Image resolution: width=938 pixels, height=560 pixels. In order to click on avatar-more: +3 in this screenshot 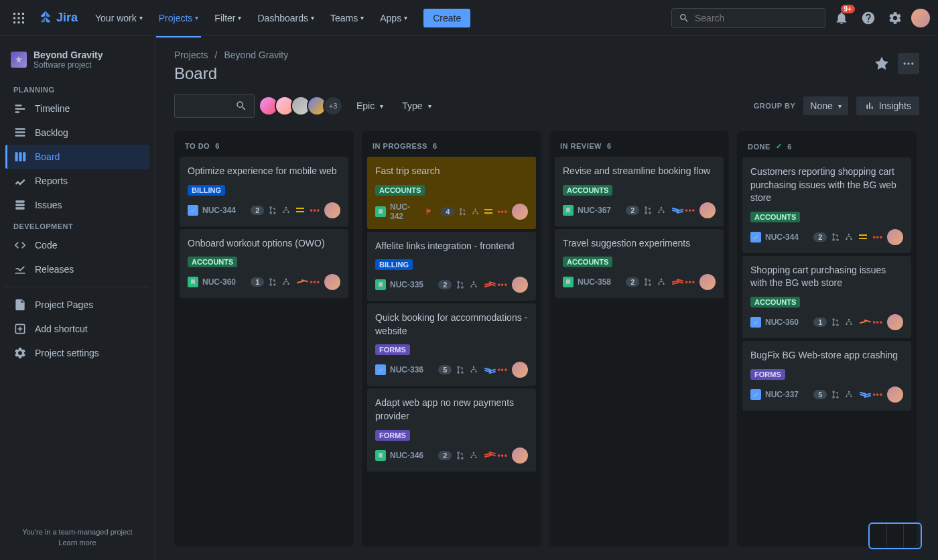, I will do `click(333, 106)`.